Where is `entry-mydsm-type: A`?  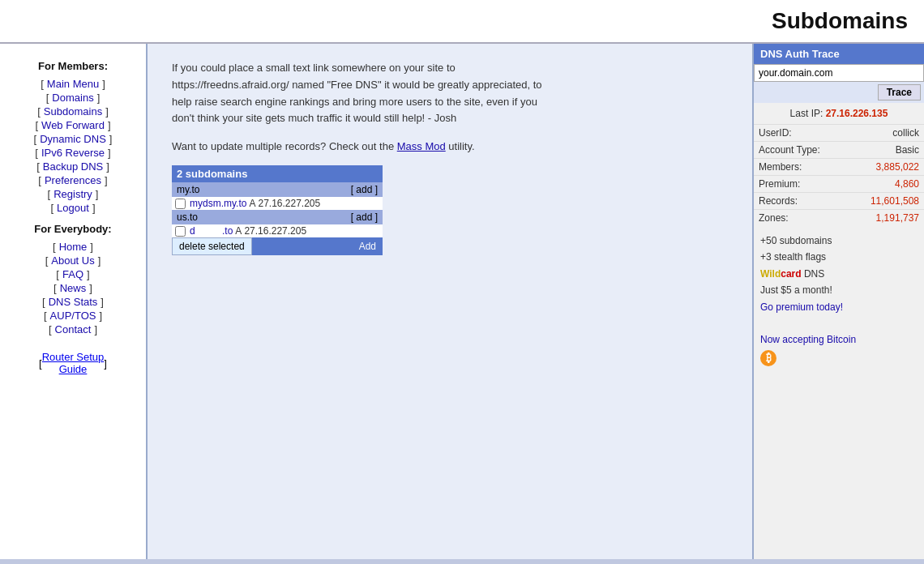
entry-mydsm-type: A is located at coordinates (252, 203).